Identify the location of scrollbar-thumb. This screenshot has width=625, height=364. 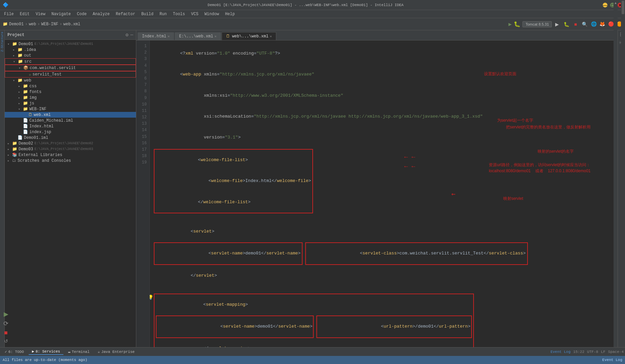
(623, 7).